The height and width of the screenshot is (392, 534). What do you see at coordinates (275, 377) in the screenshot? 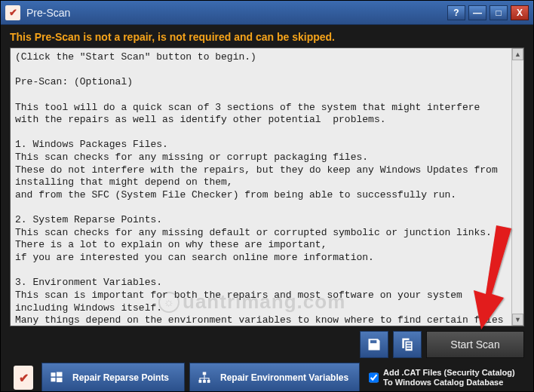
I see `repair-env-button: Repair Environment Variables` at bounding box center [275, 377].